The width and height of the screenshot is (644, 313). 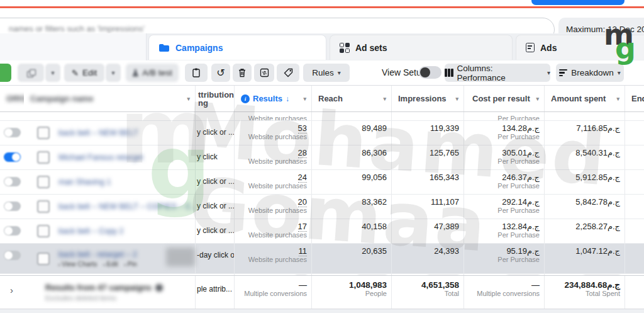 What do you see at coordinates (113, 73) in the screenshot?
I see `edit-caret-button: ▾` at bounding box center [113, 73].